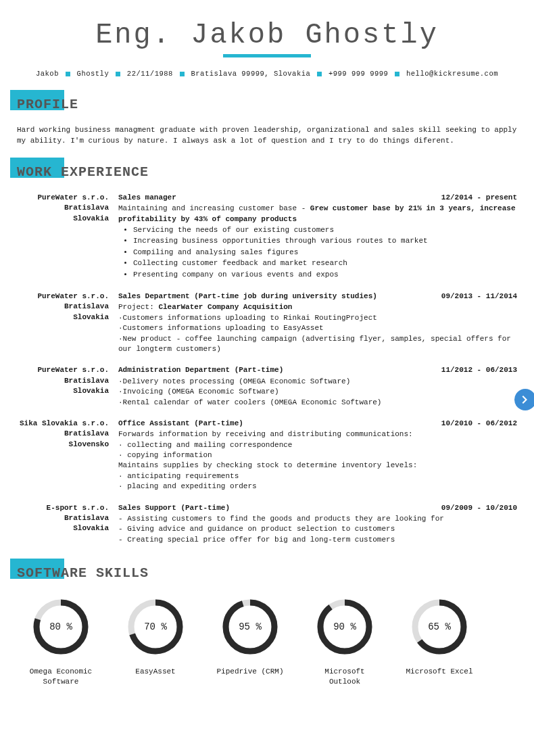  What do you see at coordinates (155, 642) in the screenshot?
I see `skill-item: 70 %EasyAsset` at bounding box center [155, 642].